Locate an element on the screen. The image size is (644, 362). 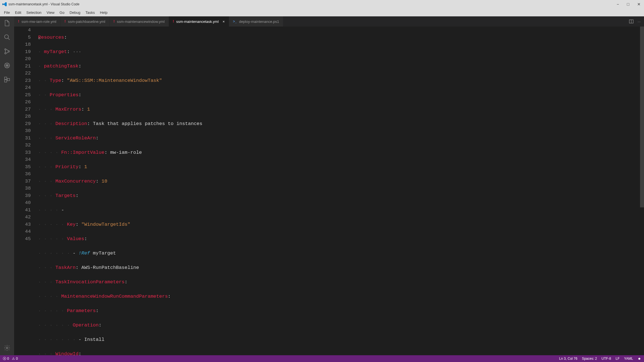
feedback-smiley-icon: ☻ is located at coordinates (639, 359).